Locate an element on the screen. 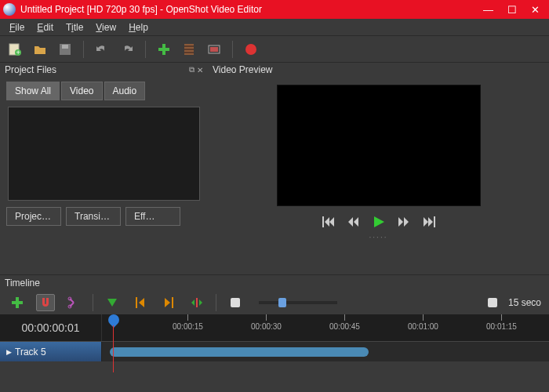  filter-show-all: Show All is located at coordinates (33, 91).